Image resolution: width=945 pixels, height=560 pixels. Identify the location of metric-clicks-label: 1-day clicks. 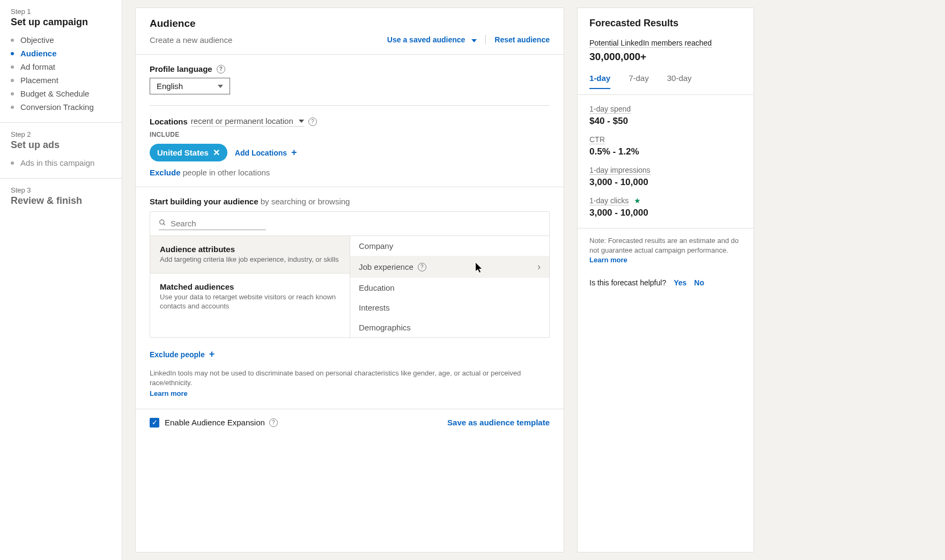
(609, 201).